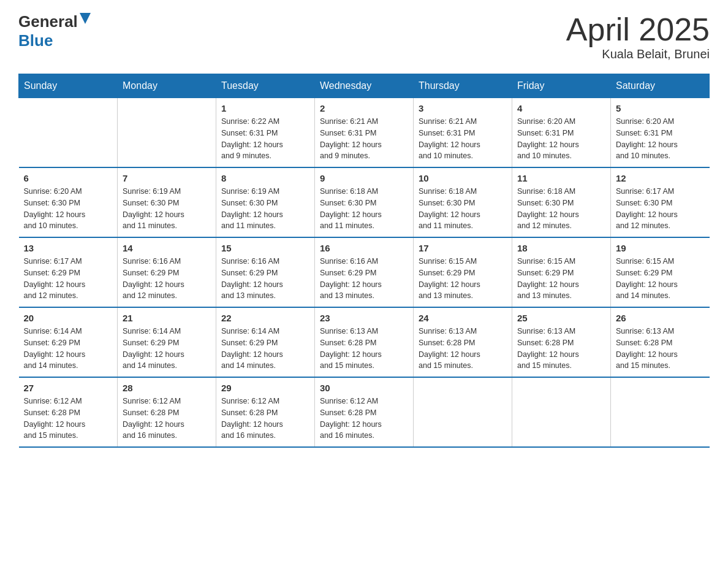  I want to click on day-info: Sunrise: 6:17 AM Sunset: 6:29 PM Dayligh…, so click(69, 278).